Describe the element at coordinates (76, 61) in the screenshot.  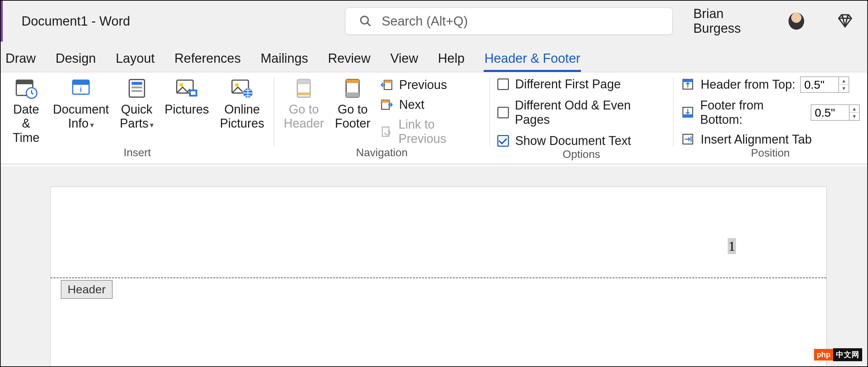
I see `tab-design: Design` at that location.